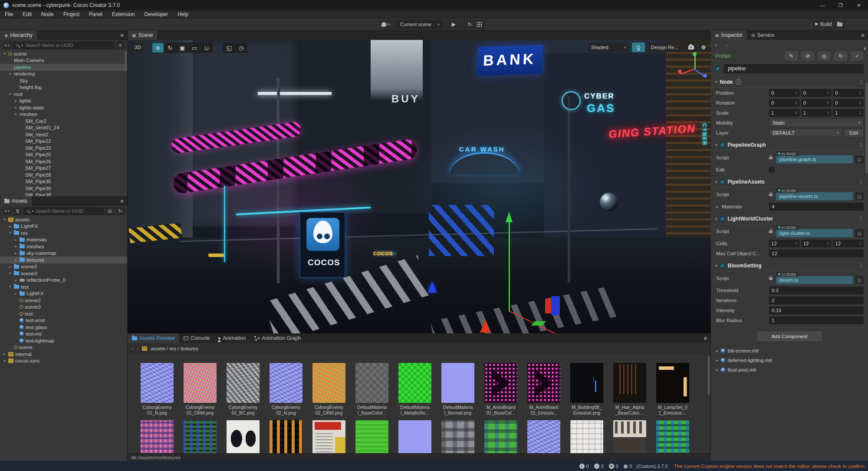  What do you see at coordinates (142, 35) in the screenshot?
I see `scene-tab: ▣Scene` at bounding box center [142, 35].